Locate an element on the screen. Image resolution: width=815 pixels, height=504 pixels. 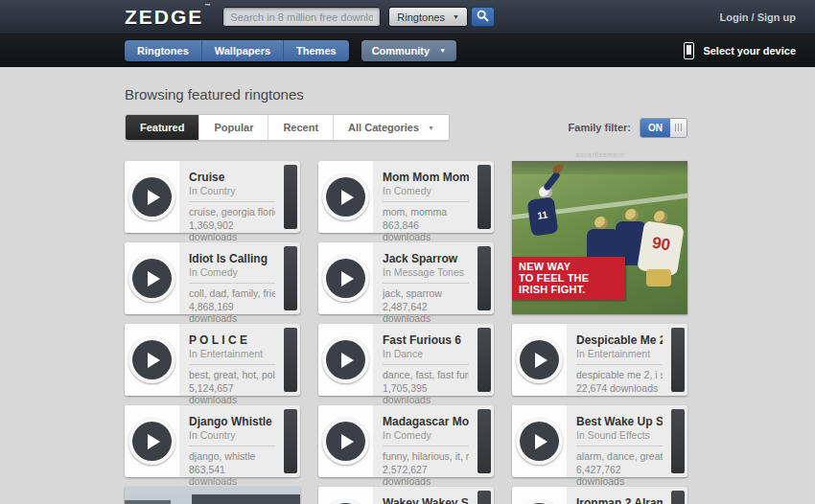
tab-featured: Featured is located at coordinates (163, 127).